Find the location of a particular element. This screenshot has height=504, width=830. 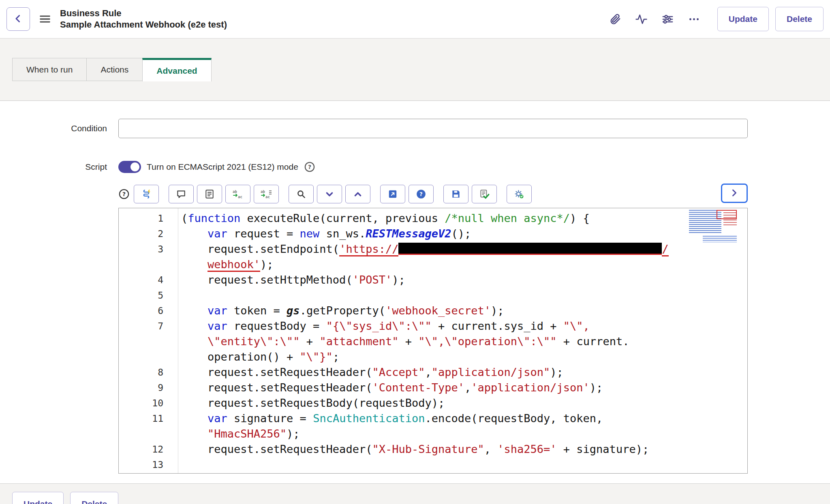

code-row: 9request.setRequestHeader('Content-Type'… is located at coordinates (433, 388).